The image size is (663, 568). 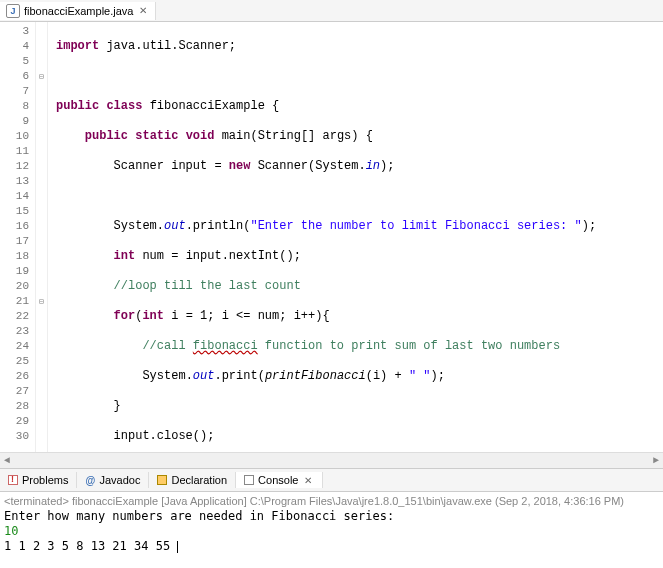 What do you see at coordinates (14, 196) in the screenshot?
I see `line-number: 14` at bounding box center [14, 196].